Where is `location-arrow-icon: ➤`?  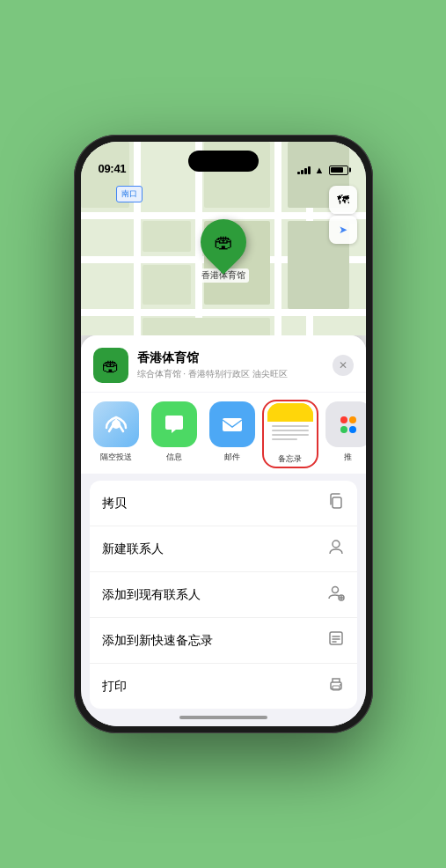
location-arrow-icon: ➤ is located at coordinates (343, 230).